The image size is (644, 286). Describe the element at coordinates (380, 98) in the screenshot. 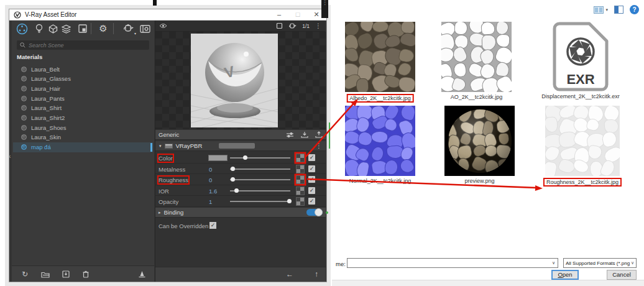

I see `annotation-boxed-file-name: Albedo_2K__tc2kcitk.jpg` at that location.